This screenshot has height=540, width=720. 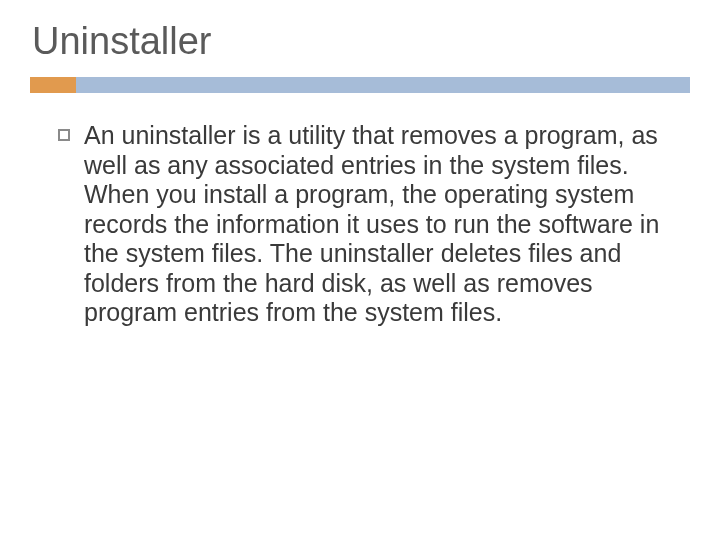 I want to click on title-divider, so click(x=360, y=85).